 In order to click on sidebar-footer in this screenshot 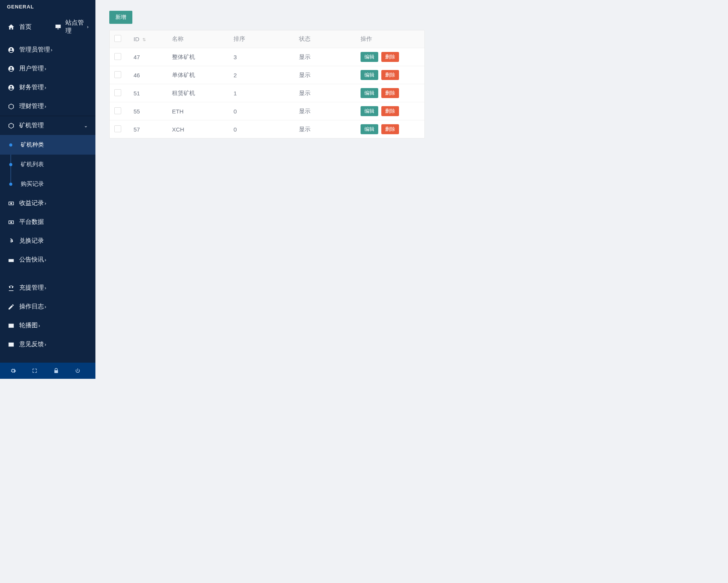, I will do `click(48, 371)`.